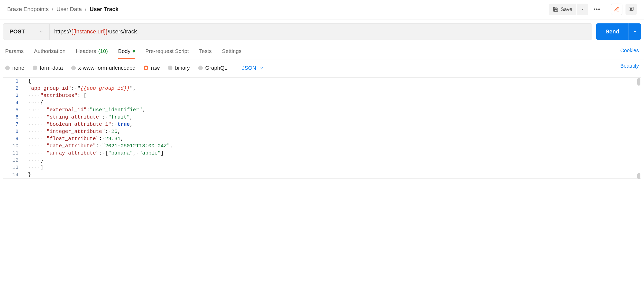  I want to click on tab-body: Body, so click(127, 52).